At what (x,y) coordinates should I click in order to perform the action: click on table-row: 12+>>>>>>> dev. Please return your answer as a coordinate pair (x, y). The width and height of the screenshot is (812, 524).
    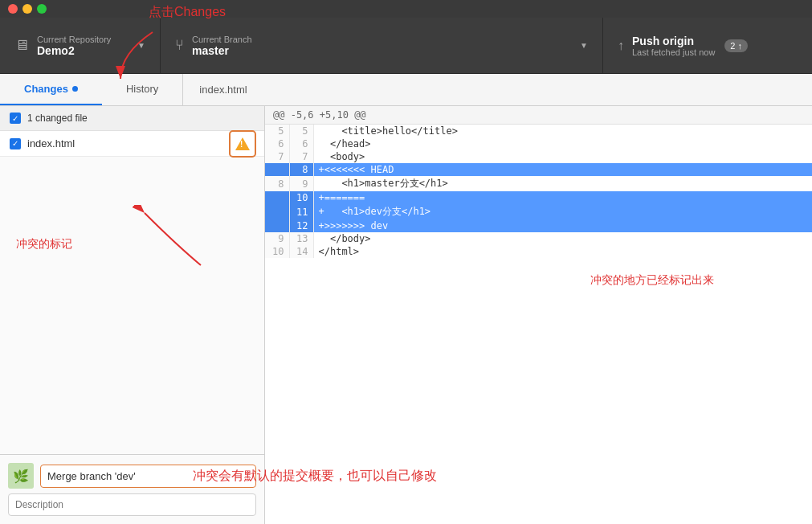
    Looking at the image, I should click on (538, 226).